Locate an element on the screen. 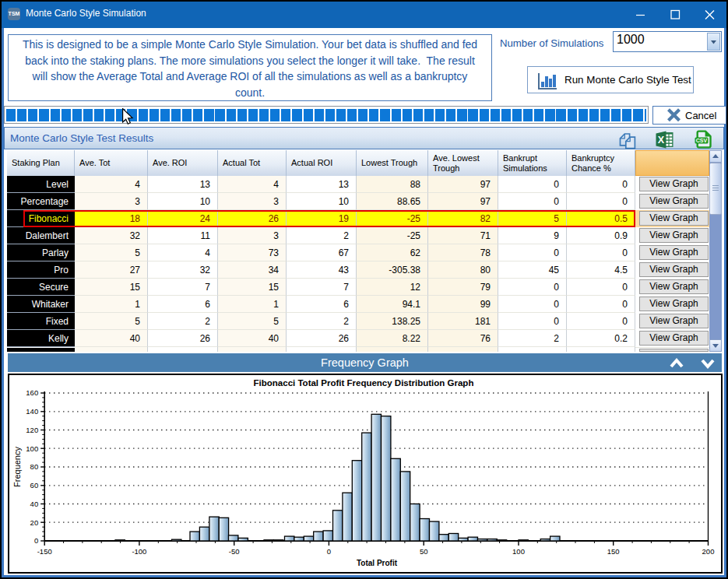  svg-text: -100 is located at coordinates (139, 551).